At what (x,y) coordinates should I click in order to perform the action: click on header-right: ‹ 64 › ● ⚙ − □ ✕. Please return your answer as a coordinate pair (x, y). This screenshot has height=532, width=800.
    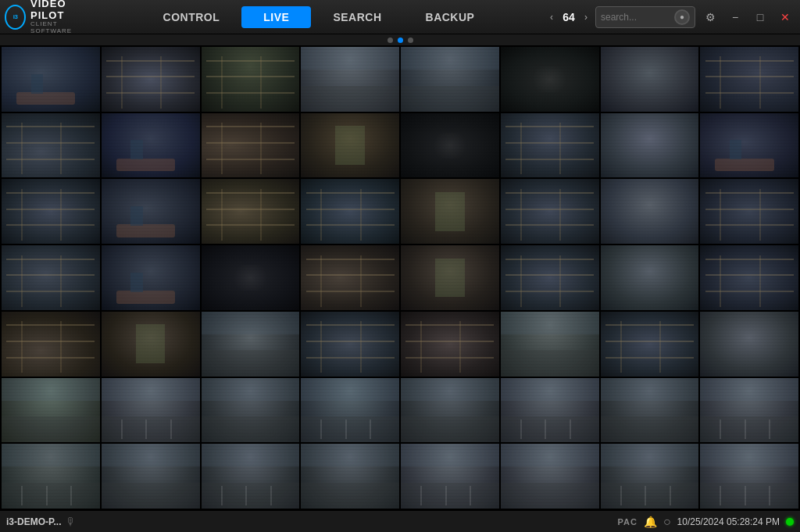
    Looking at the image, I should click on (671, 17).